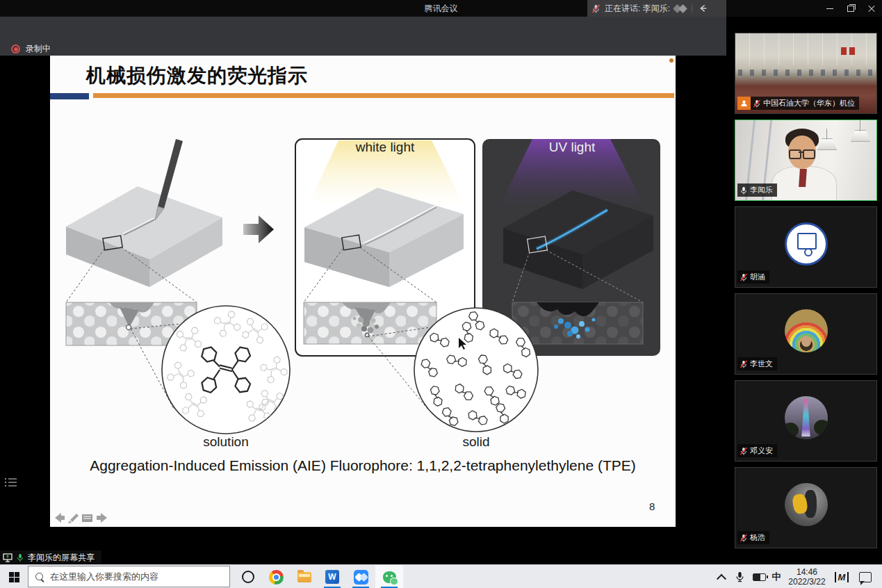 The image size is (882, 588). I want to click on meeting-logo-icon, so click(683, 8).